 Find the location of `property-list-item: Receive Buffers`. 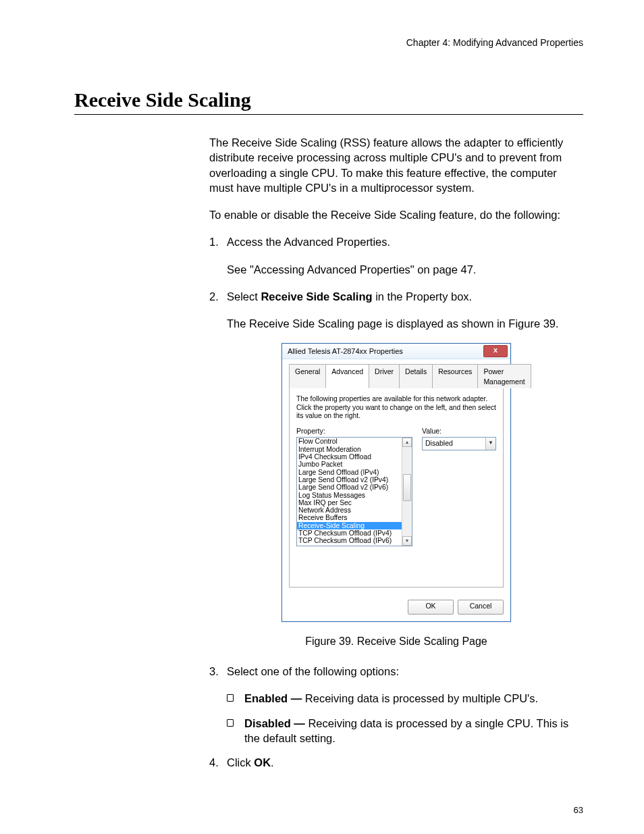

property-list-item: Receive Buffers is located at coordinates (350, 517).